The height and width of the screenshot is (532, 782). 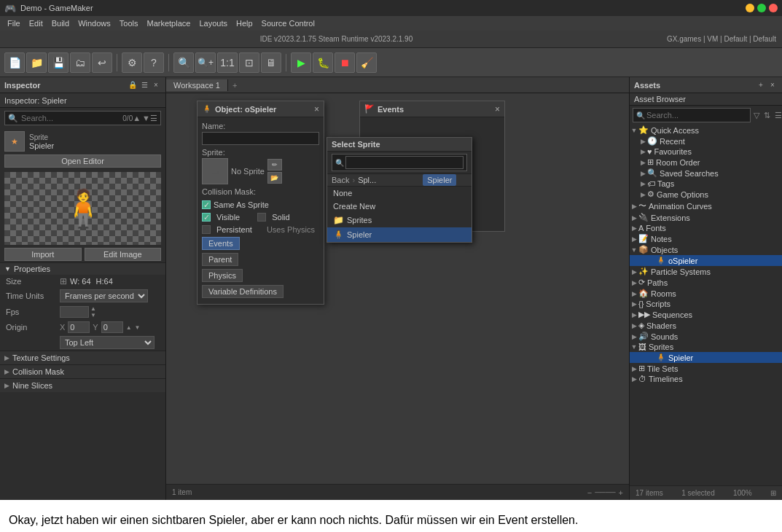 What do you see at coordinates (692, 115) in the screenshot?
I see `assets-search-bar: 🔍` at bounding box center [692, 115].